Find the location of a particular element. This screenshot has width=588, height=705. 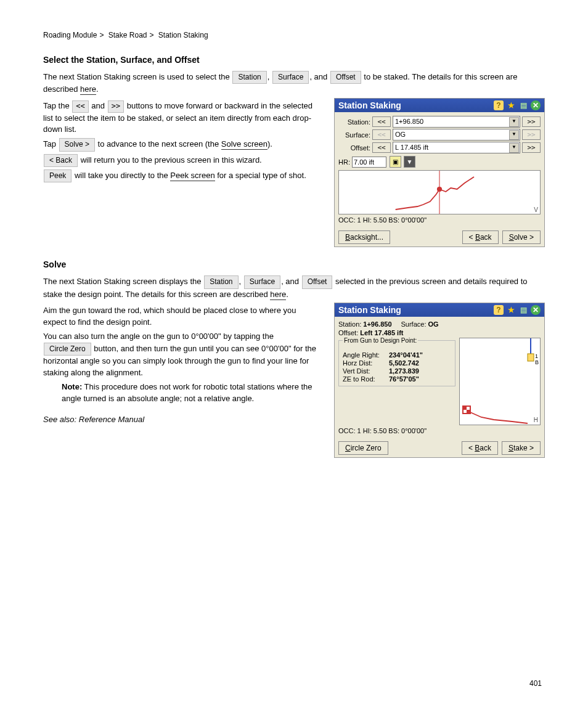

v-label: V is located at coordinates (536, 210).